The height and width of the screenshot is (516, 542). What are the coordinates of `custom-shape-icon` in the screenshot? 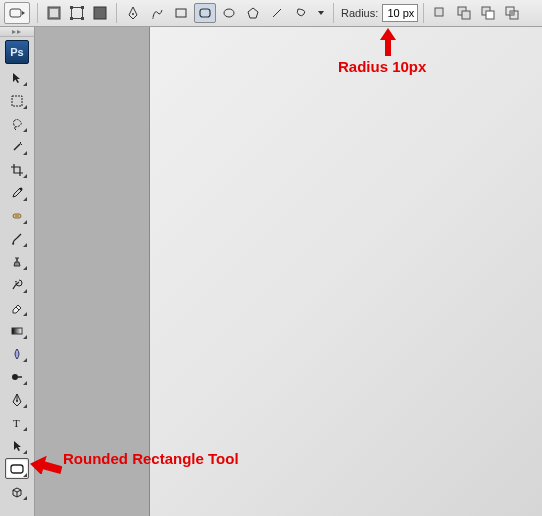 It's located at (301, 13).